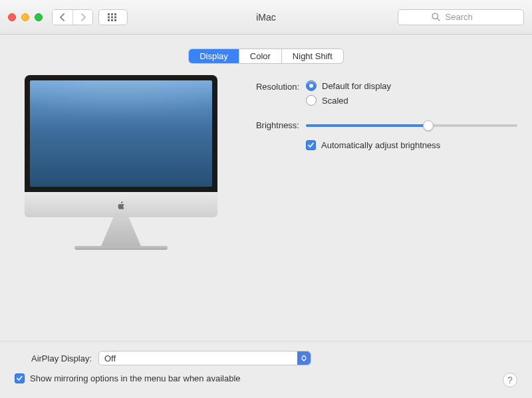 The image size is (532, 398). What do you see at coordinates (53, 359) in the screenshot?
I see `airplay-label: AirPlay Display:` at bounding box center [53, 359].